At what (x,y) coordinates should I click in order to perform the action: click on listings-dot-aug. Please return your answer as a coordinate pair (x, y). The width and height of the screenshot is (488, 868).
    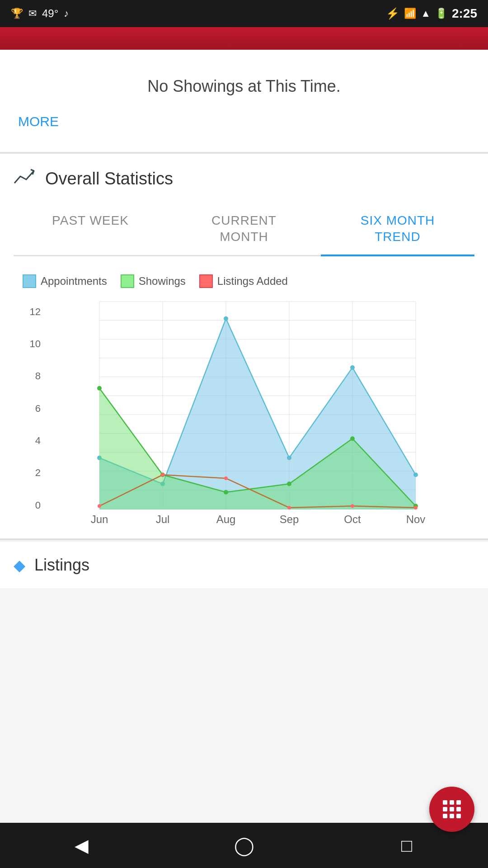
    Looking at the image, I should click on (226, 478).